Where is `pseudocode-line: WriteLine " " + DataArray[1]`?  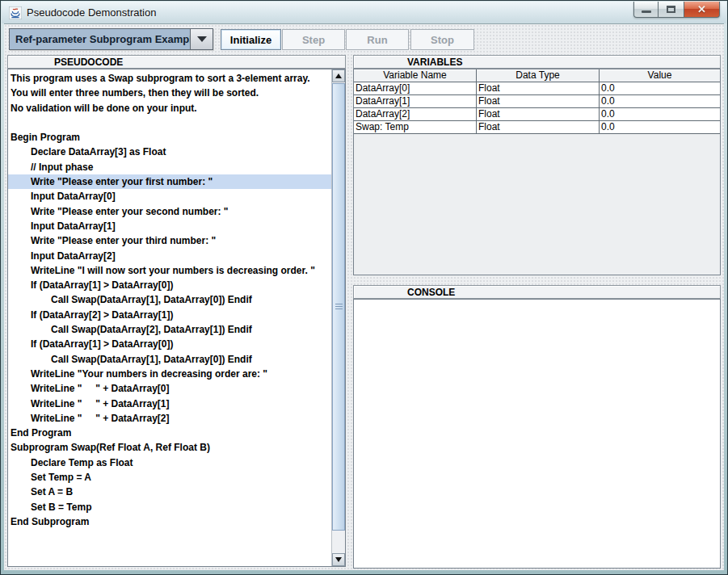 pseudocode-line: WriteLine " " + DataArray[1] is located at coordinates (170, 404).